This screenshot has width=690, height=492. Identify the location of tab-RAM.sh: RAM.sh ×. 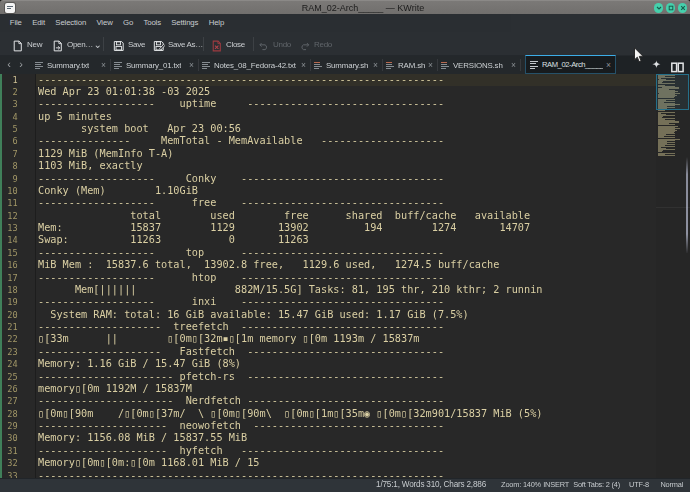
(410, 65).